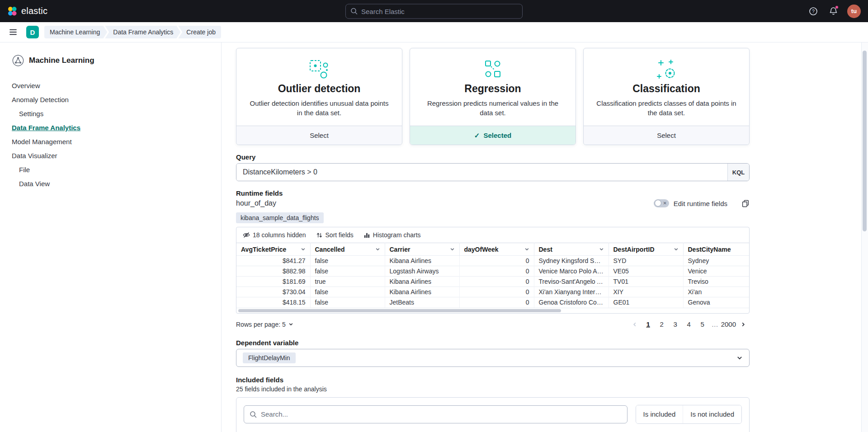 Image resolution: width=868 pixels, height=432 pixels. What do you see at coordinates (833, 11) in the screenshot?
I see `notifications-bell-icon` at bounding box center [833, 11].